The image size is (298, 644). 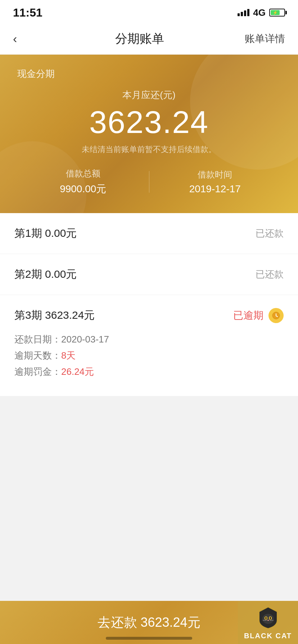 I want to click on home-indicator, so click(x=149, y=638).